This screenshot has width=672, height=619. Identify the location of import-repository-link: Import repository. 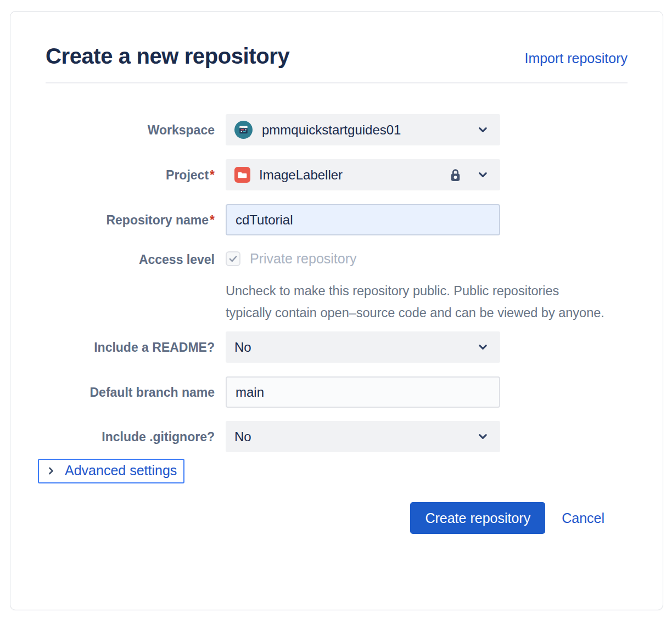
(576, 59).